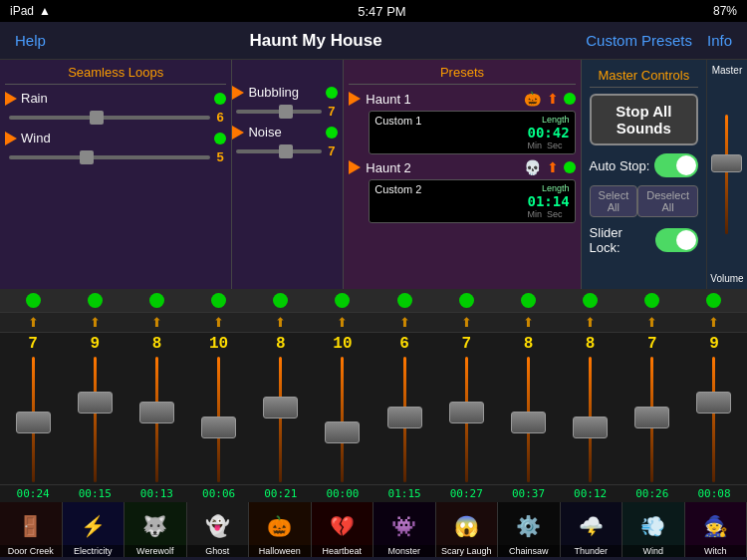 This screenshot has width=747, height=560. What do you see at coordinates (116, 98) in the screenshot?
I see `rain-label: Rain` at bounding box center [116, 98].